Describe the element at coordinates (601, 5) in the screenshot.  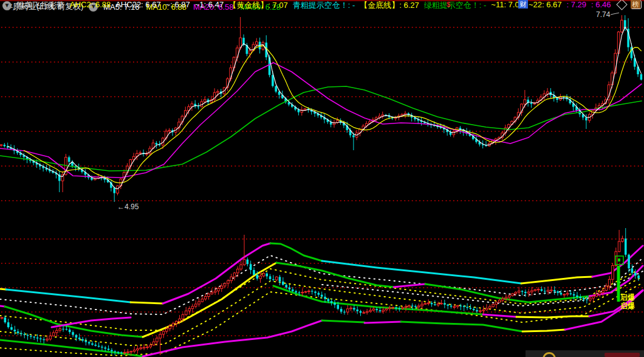
I see `indicator-value: : 6.46` at that location.